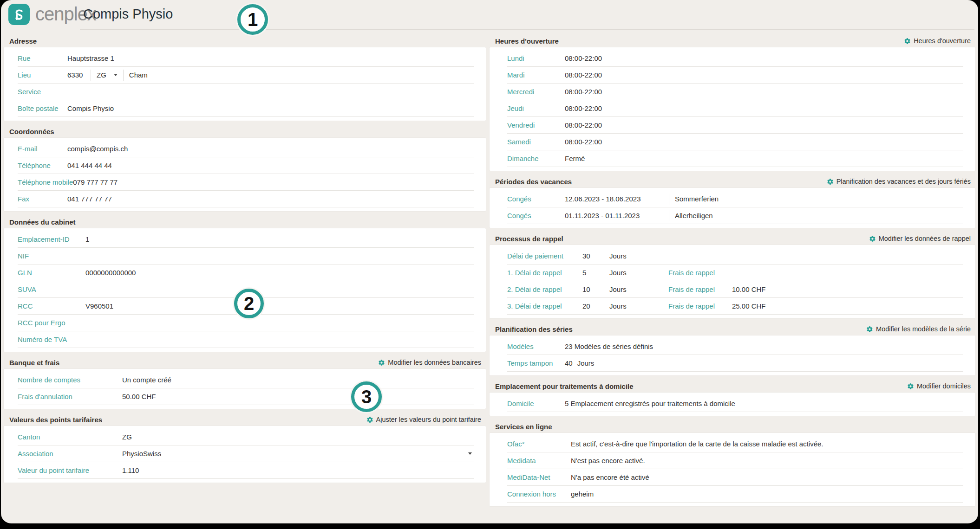 Image resolution: width=980 pixels, height=529 pixels. What do you see at coordinates (253, 19) in the screenshot?
I see `annotation-circle-1: 1` at bounding box center [253, 19].